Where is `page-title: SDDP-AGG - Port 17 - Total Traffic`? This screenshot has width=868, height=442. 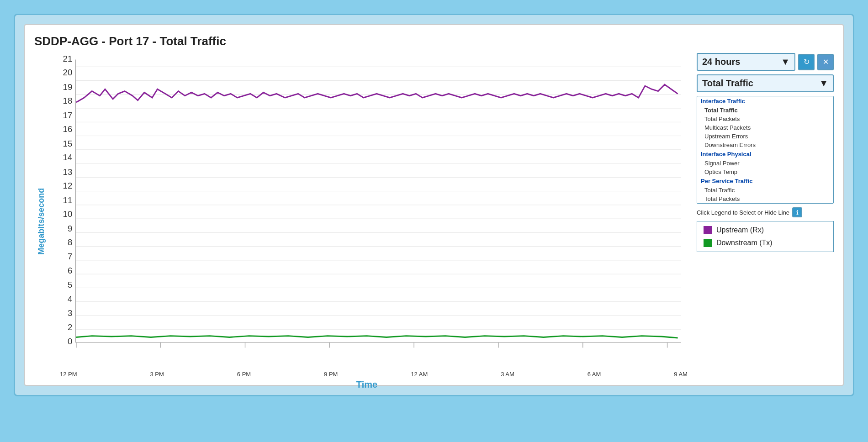
page-title: SDDP-AGG - Port 17 - Total Traffic is located at coordinates (434, 41).